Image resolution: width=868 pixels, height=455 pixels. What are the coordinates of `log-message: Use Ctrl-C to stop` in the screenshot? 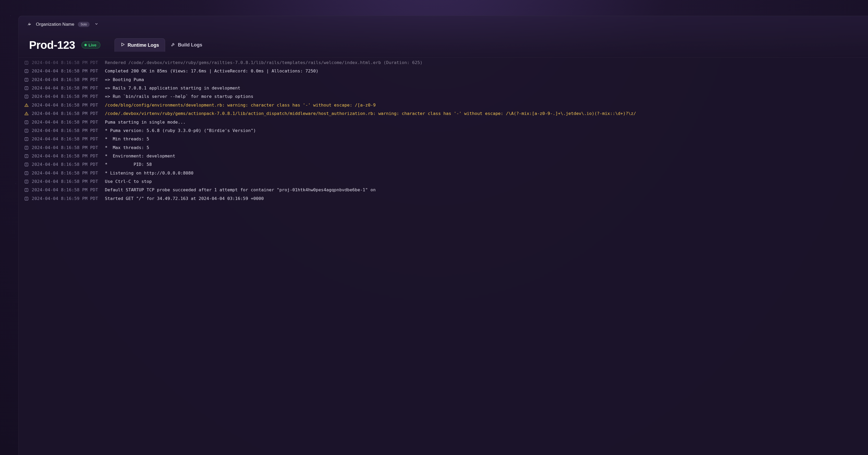 It's located at (128, 181).